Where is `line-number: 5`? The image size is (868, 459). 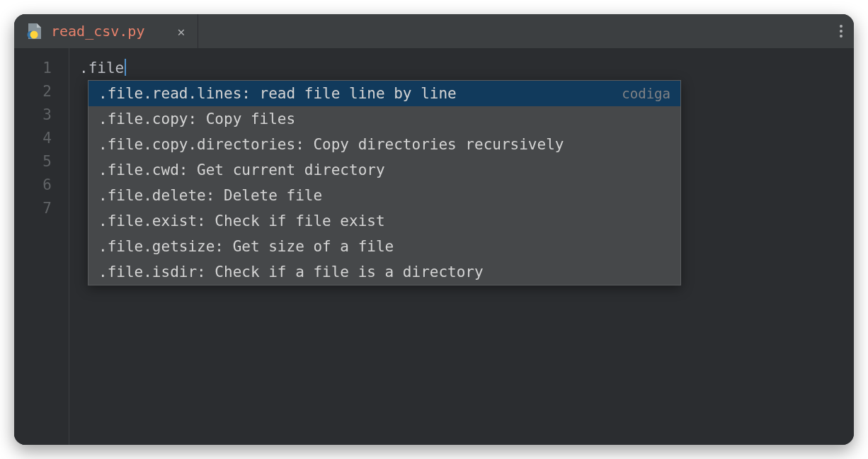
line-number: 5 is located at coordinates (41, 162).